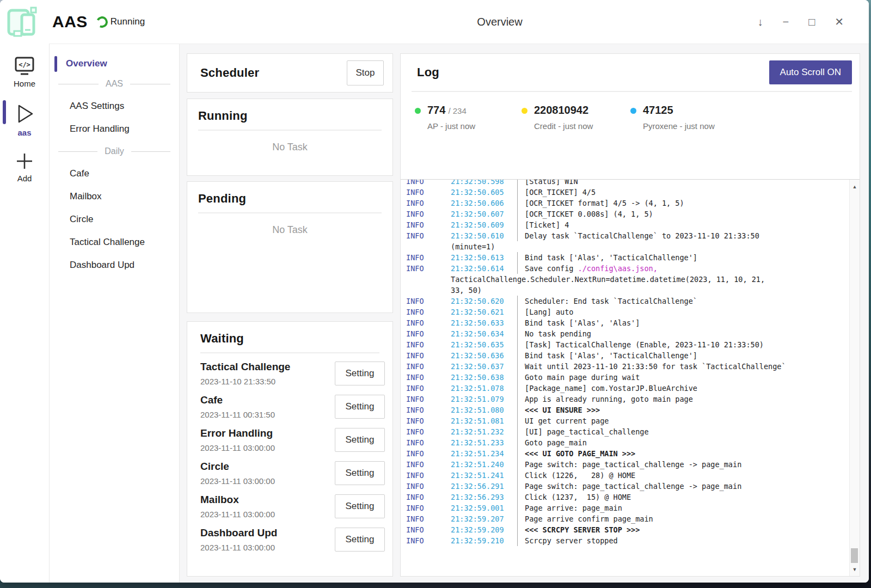 Image resolution: width=871 pixels, height=588 pixels. I want to click on stat-value: 47125, so click(658, 110).